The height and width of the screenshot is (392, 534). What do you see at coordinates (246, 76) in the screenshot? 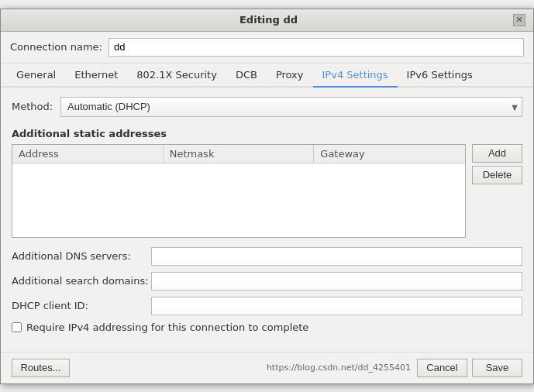
I see `tab-dcb: DCB` at bounding box center [246, 76].